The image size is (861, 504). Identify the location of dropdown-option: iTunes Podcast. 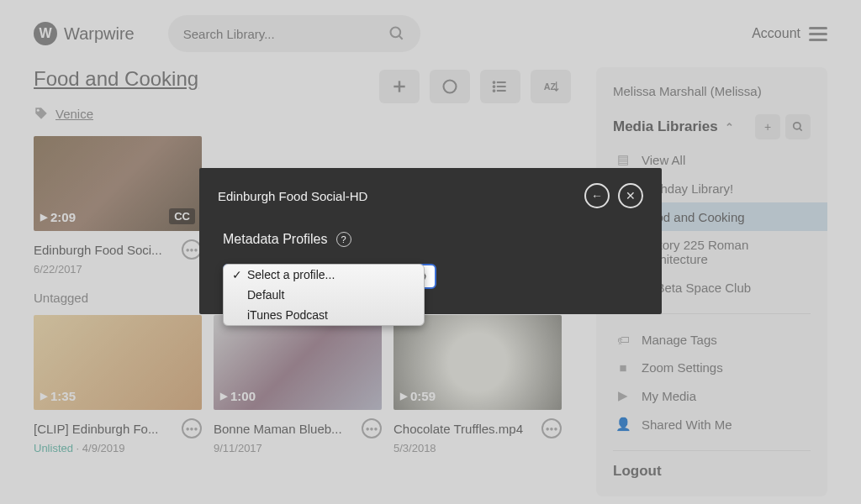
(324, 315).